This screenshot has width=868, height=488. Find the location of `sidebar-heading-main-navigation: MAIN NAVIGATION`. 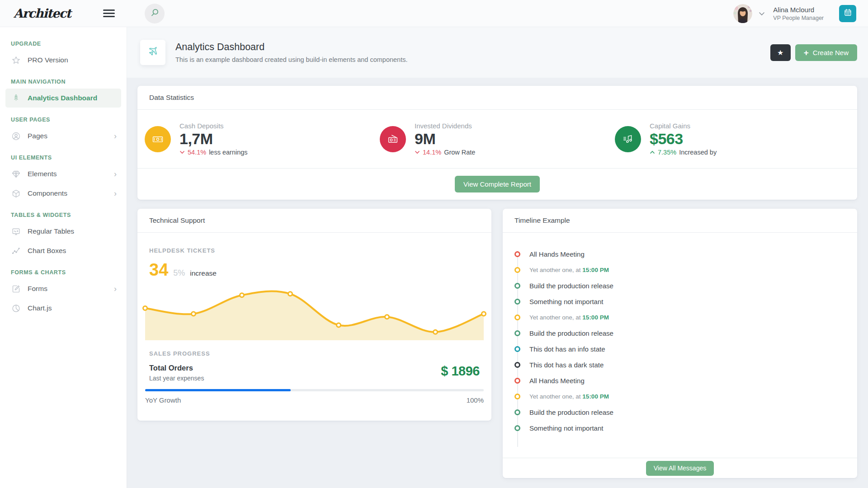

sidebar-heading-main-navigation: MAIN NAVIGATION is located at coordinates (63, 82).